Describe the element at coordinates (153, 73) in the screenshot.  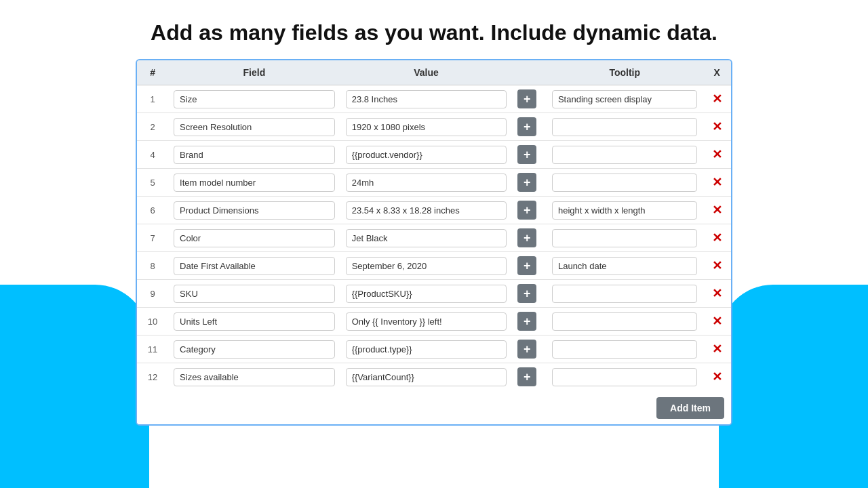
I see `col-header-num: #` at that location.